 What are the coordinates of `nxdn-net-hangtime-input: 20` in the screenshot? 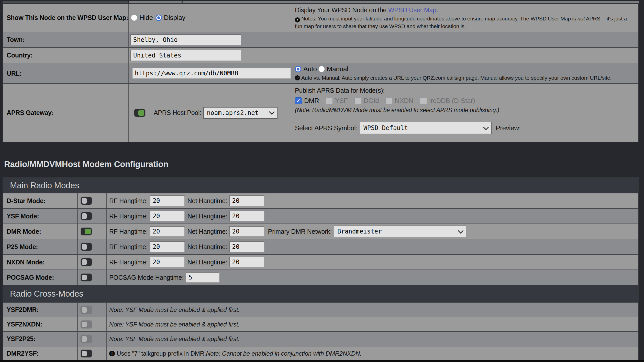 It's located at (247, 262).